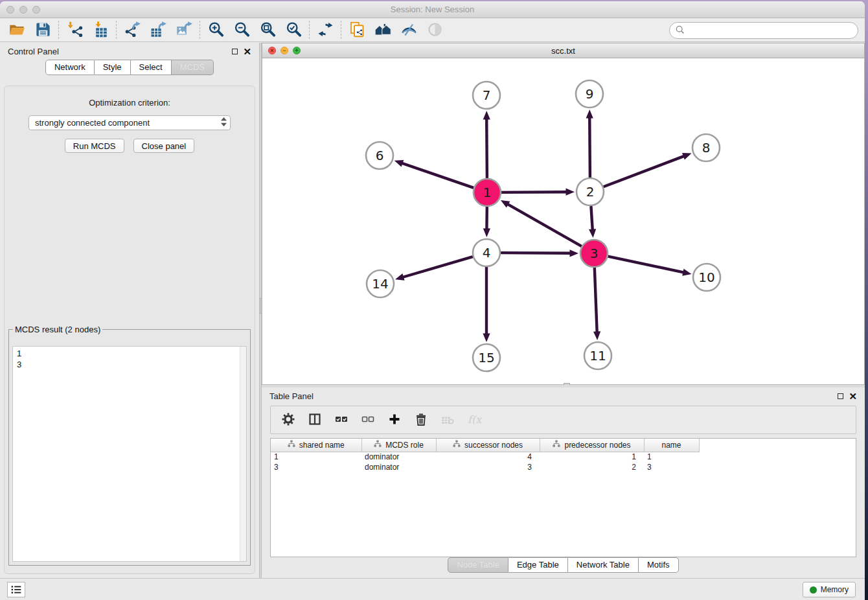  I want to click on export-table-button, so click(158, 30).